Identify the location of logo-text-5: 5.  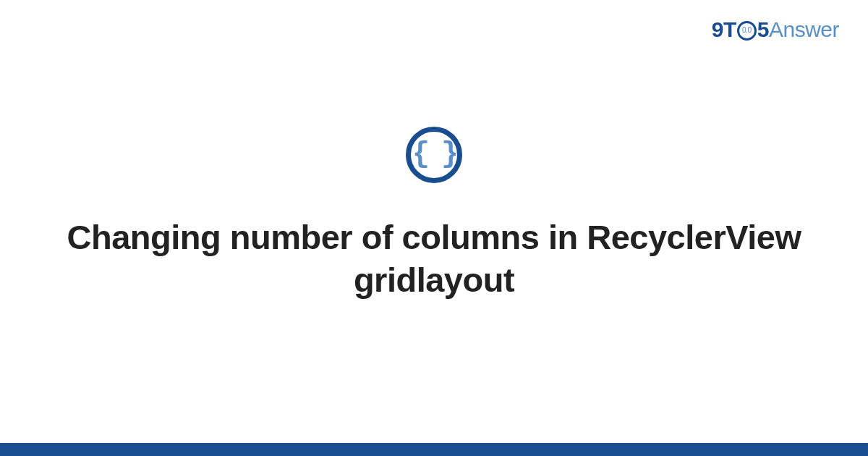
(763, 30).